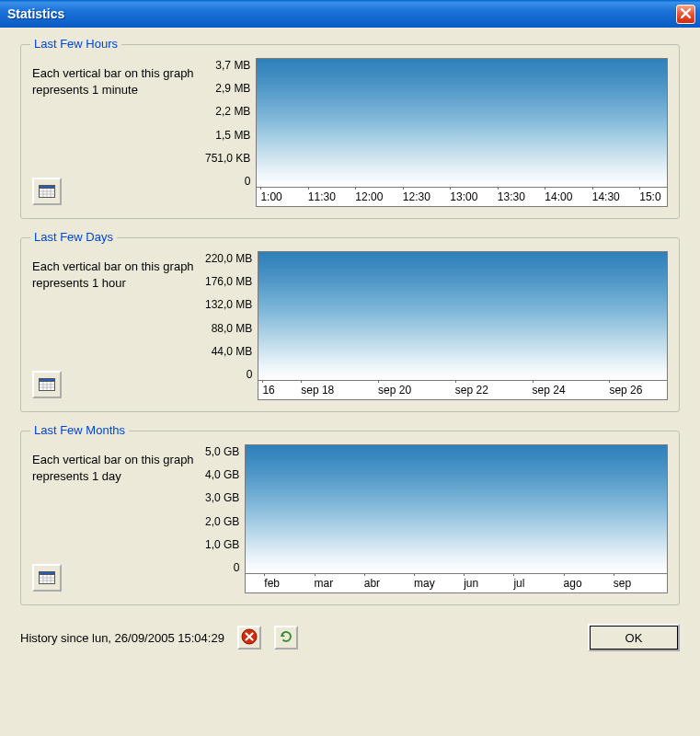  Describe the element at coordinates (47, 578) in the screenshot. I see `calendar-button-months` at that location.